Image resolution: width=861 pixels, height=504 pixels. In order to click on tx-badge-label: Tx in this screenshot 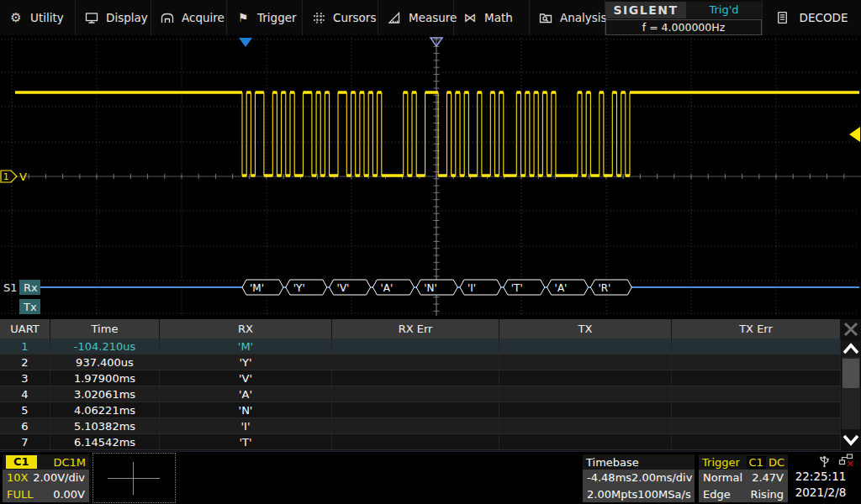, I will do `click(30, 307)`.